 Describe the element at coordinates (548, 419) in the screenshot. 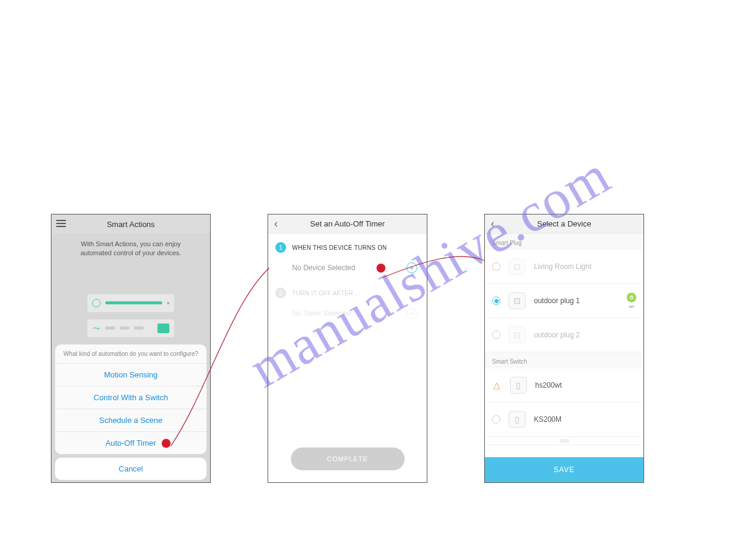

I see `device-name: KS200M` at that location.